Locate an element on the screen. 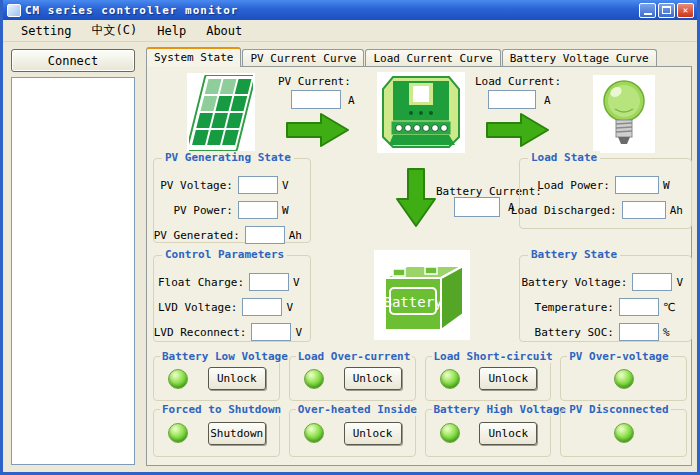 Image resolution: width=700 pixels, height=475 pixels. load-over-current-unlock-button: Unlock is located at coordinates (373, 378).